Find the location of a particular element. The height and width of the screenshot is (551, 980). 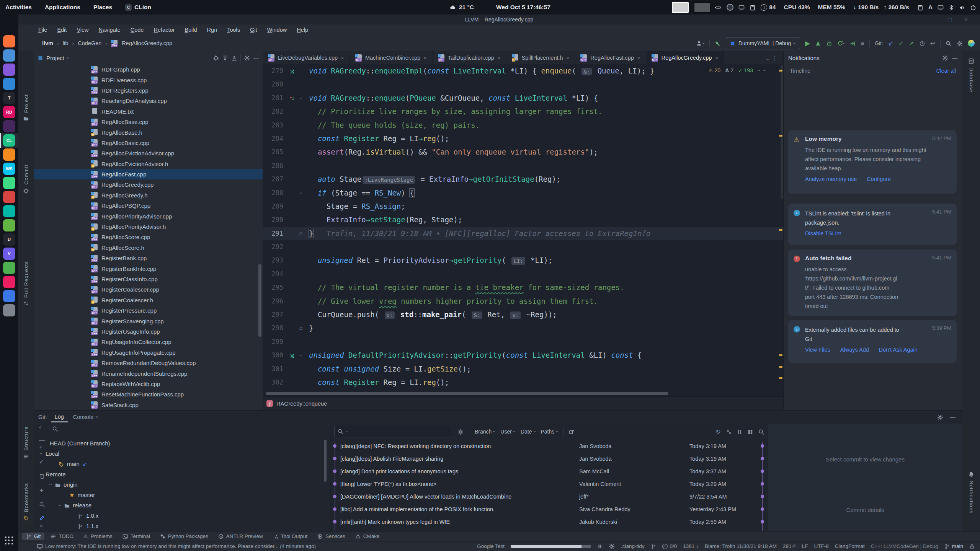

history-button is located at coordinates (922, 43).